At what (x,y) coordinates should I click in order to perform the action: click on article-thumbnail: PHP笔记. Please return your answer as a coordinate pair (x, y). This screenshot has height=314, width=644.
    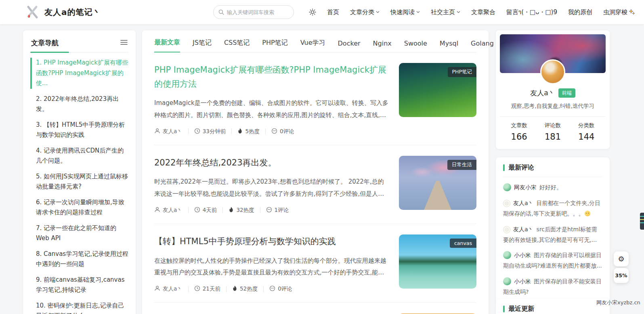
    Looking at the image, I should click on (438, 90).